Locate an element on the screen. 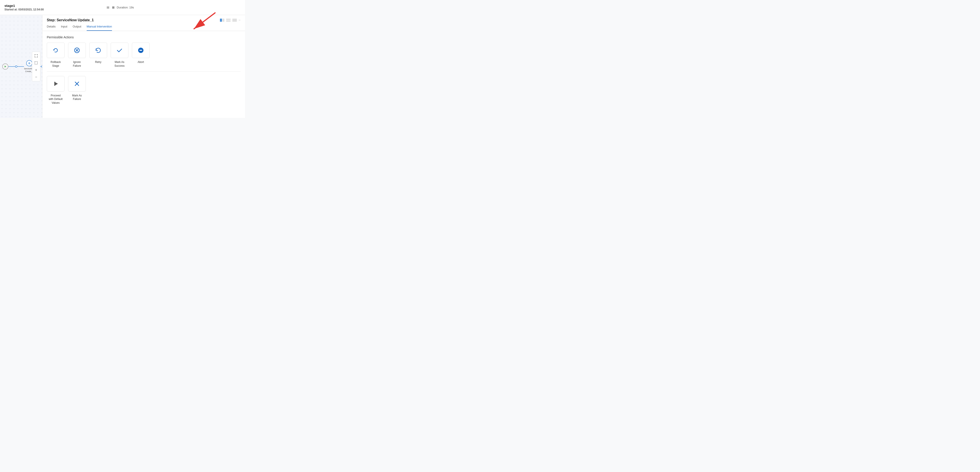 This screenshot has height=472, width=980. expand-btn is located at coordinates (36, 56).